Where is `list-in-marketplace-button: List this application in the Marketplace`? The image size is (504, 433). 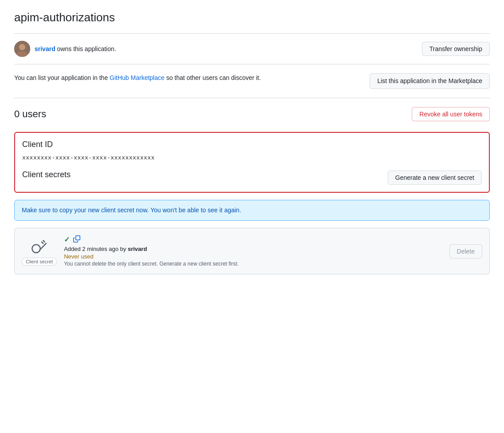
list-in-marketplace-button: List this application in the Marketplace is located at coordinates (429, 81).